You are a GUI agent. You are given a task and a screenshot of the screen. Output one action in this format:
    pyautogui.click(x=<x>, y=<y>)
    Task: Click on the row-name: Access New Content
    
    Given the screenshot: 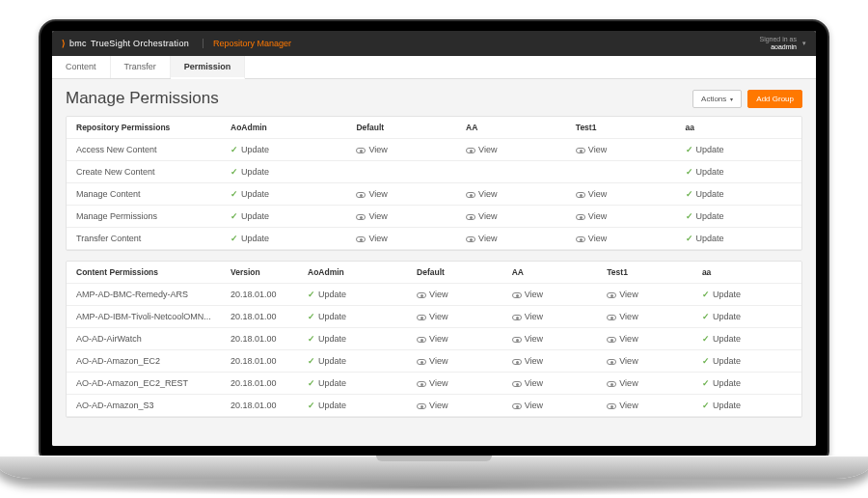 What is the action you would take?
    pyautogui.click(x=144, y=151)
    